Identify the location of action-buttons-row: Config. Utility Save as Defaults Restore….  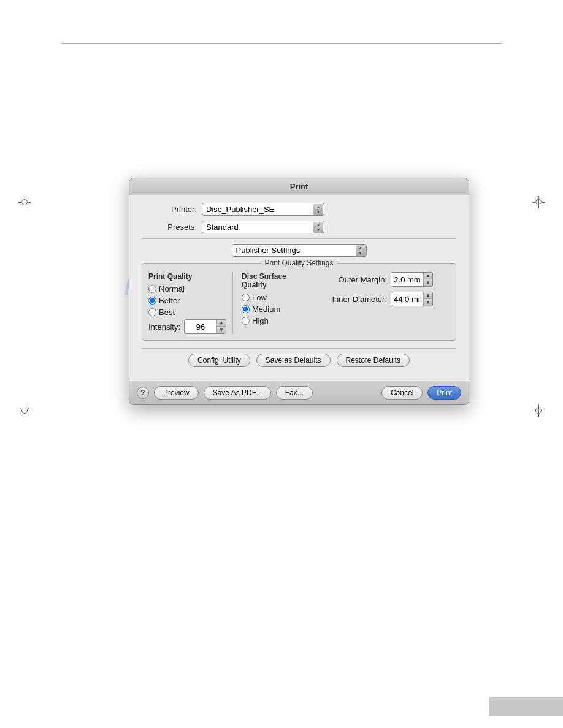
(299, 360).